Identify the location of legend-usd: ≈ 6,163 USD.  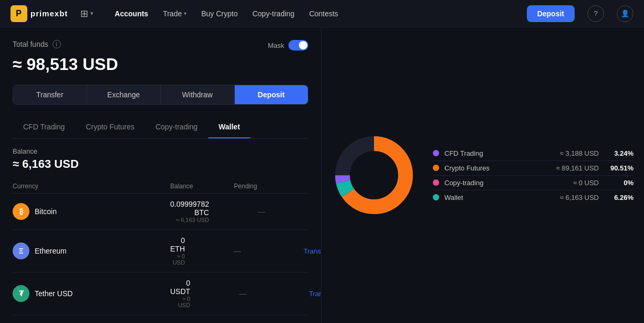
(579, 198).